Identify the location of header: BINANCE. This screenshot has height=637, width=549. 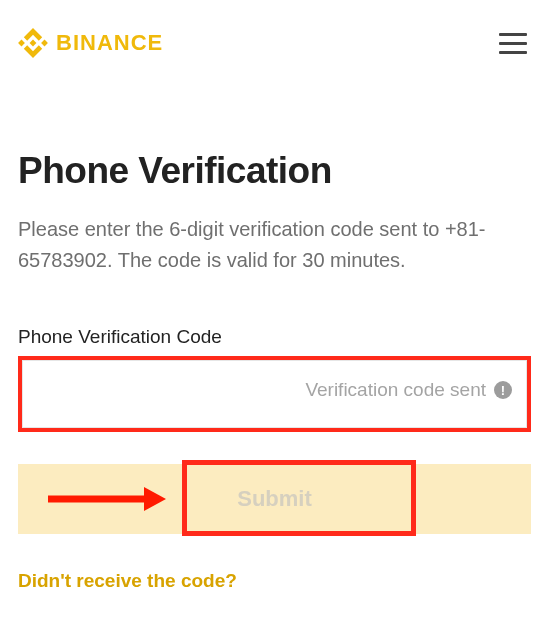
(274, 29).